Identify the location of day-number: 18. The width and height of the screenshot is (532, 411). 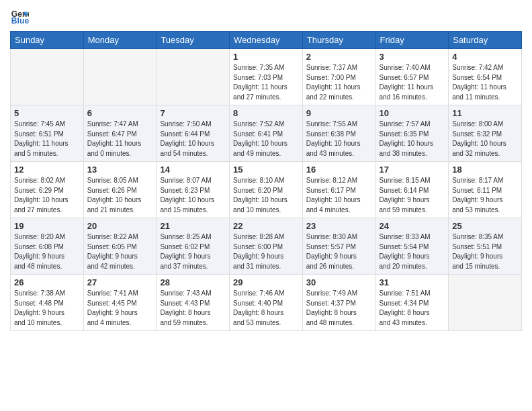
(485, 169).